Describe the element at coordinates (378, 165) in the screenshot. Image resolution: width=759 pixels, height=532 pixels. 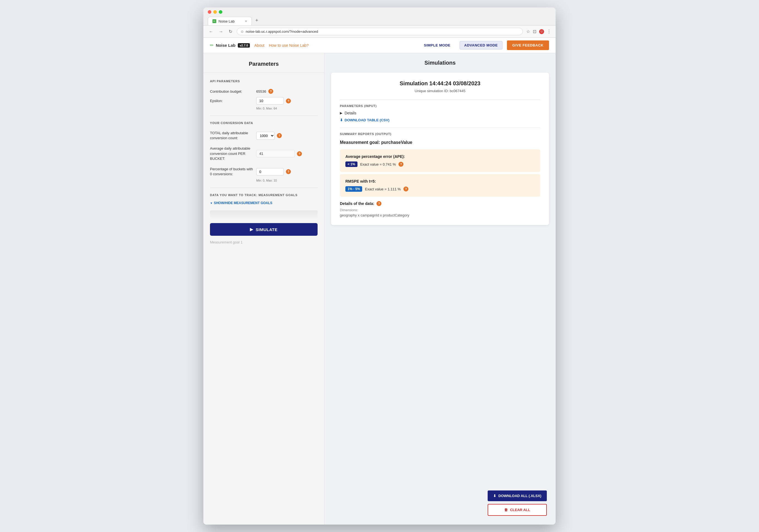
I see `ape-exact: Exact value = 0.741 %` at that location.